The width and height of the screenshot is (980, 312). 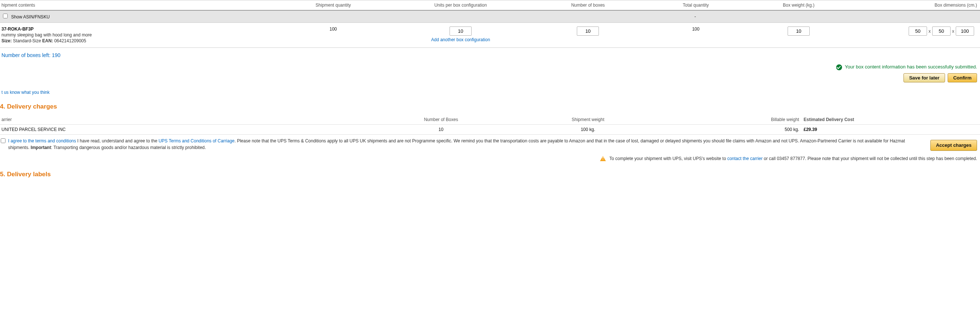 I want to click on col-header-dims: Box dimensions (cm.), so click(x=916, y=5).